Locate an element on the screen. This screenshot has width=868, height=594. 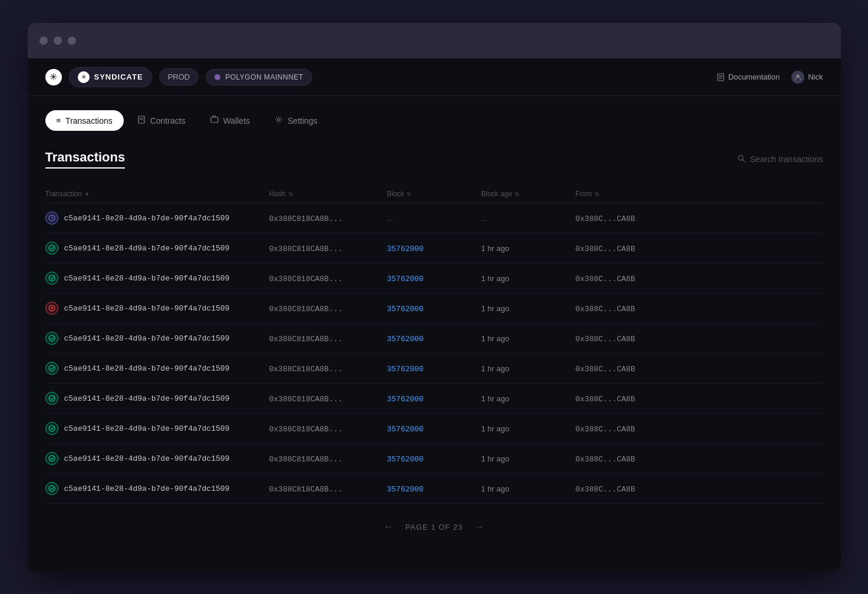
traffic-light-close is located at coordinates (44, 41).